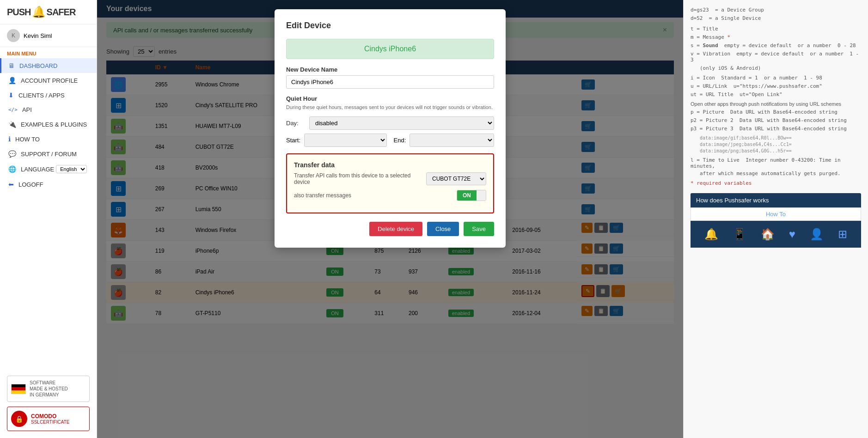 Image resolution: width=868 pixels, height=438 pixels. What do you see at coordinates (48, 124) in the screenshot?
I see `sidebar-item-examples: 🔌 EXAMPLES & PLUGINS` at bounding box center [48, 124].